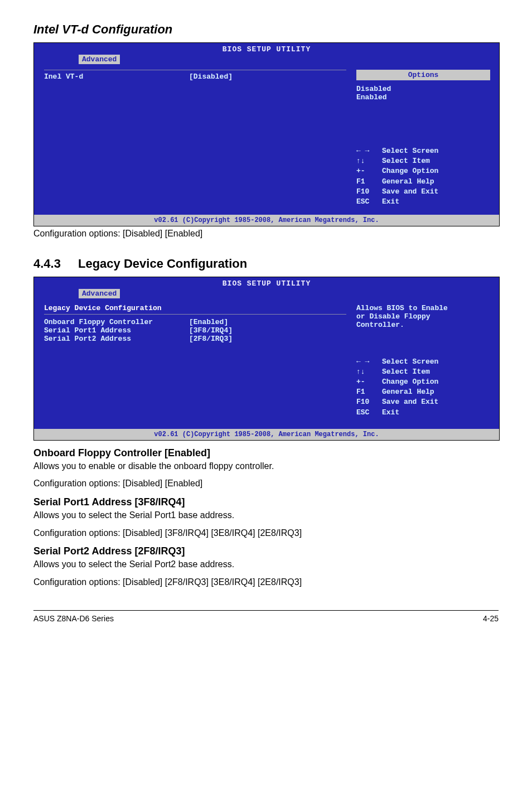 The image size is (532, 802). What do you see at coordinates (117, 77) in the screenshot?
I see `vtd-item-label: Inel VT-d` at bounding box center [117, 77].